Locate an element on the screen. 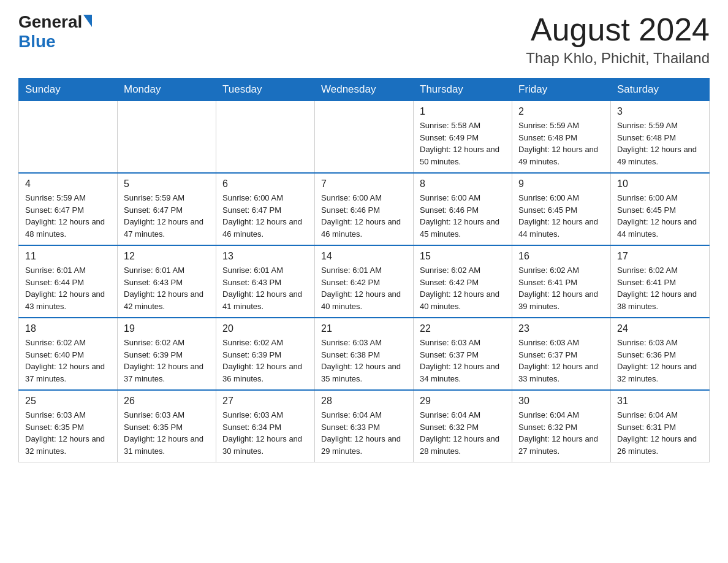 This screenshot has width=728, height=563. calendar-cell: 6Sunrise: 6:00 AM Sunset: 6:47 PM Daylig… is located at coordinates (266, 209).